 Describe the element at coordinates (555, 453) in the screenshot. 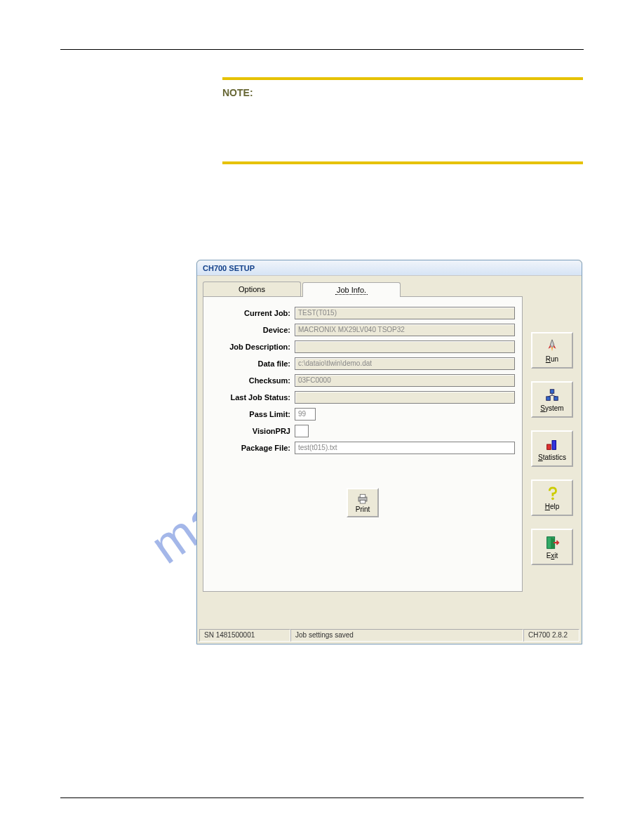

I see `side-buttons: Run System` at that location.